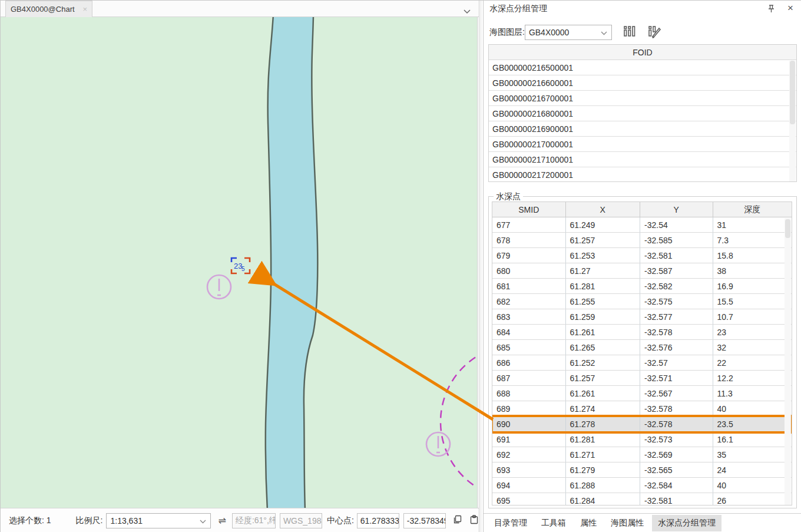 Image resolution: width=801 pixels, height=532 pixels. I want to click on foid-row: GB000000217000001, so click(643, 144).